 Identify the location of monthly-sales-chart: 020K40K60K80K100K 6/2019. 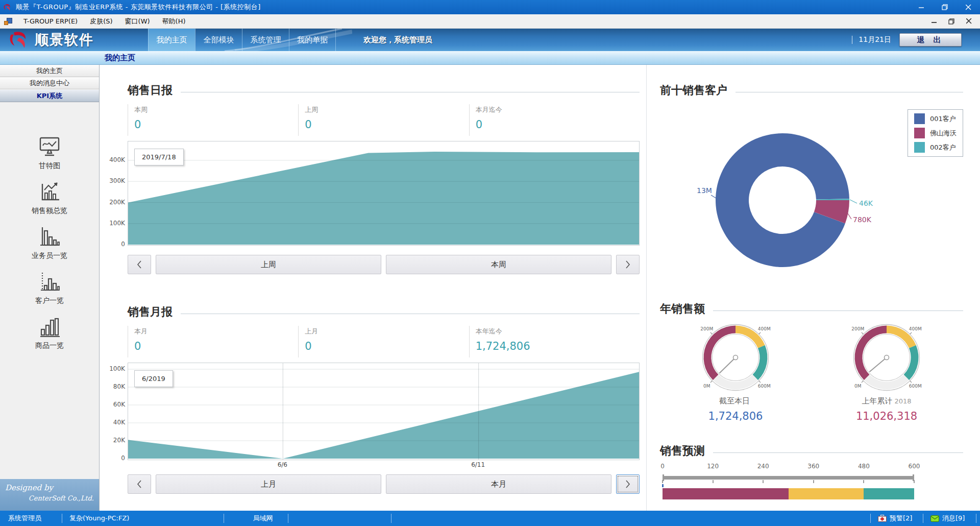
(384, 412).